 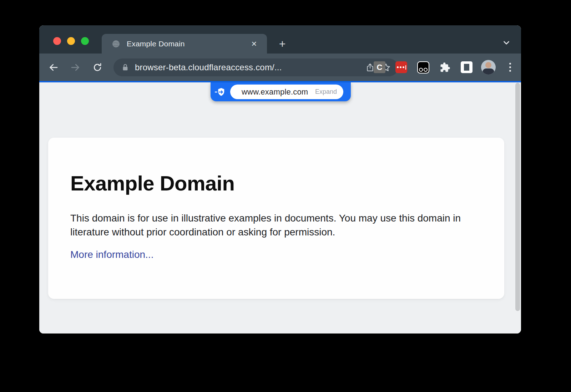 What do you see at coordinates (287, 92) in the screenshot?
I see `isolation-domain-pill: www.example.com Expand` at bounding box center [287, 92].